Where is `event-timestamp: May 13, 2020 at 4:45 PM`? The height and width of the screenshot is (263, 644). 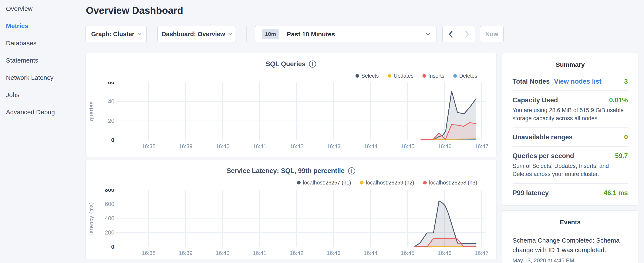 event-timestamp: May 13, 2020 at 4:45 PM is located at coordinates (570, 260).